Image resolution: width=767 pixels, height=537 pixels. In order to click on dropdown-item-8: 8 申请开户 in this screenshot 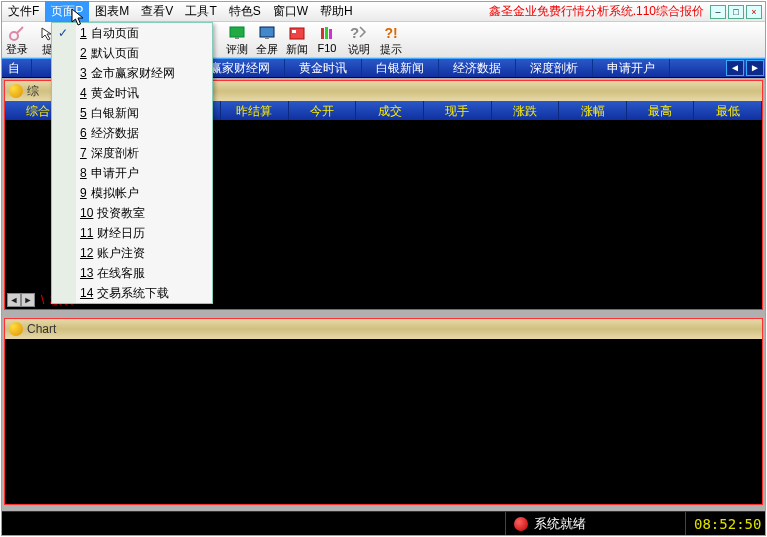, I will do `click(132, 173)`.